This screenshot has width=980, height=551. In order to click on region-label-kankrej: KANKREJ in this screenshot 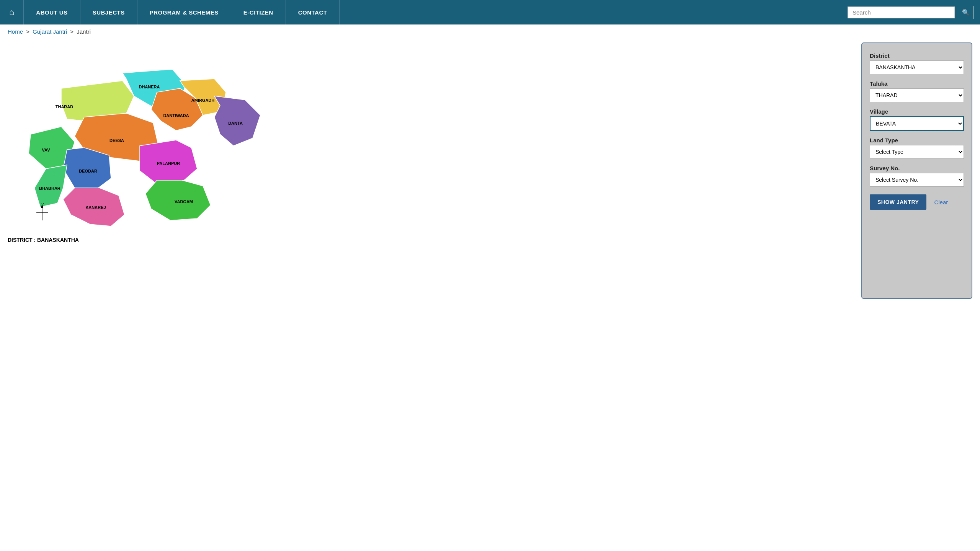, I will do `click(96, 207)`.